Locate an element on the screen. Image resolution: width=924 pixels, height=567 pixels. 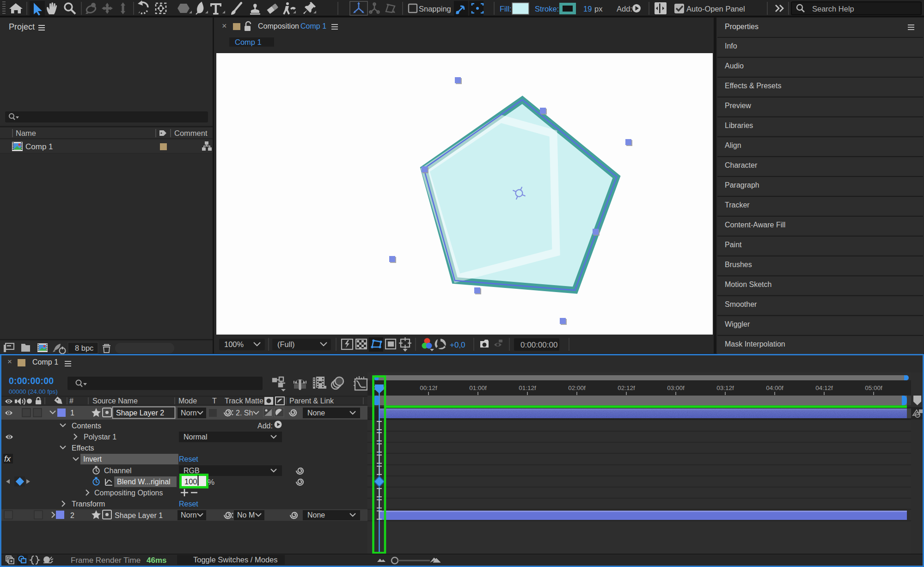
svg-text: 04:12f is located at coordinates (824, 388).